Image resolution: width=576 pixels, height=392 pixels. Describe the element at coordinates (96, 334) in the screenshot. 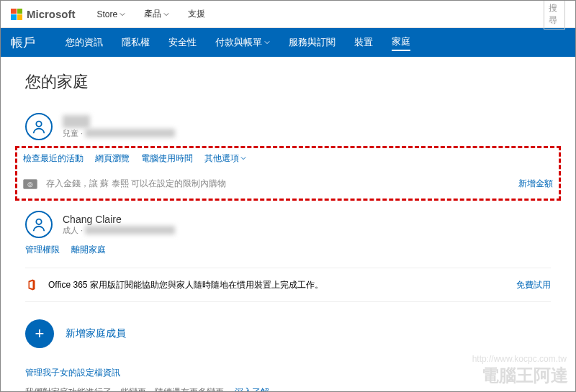

I see `add-member-label: 新增家庭成員` at that location.